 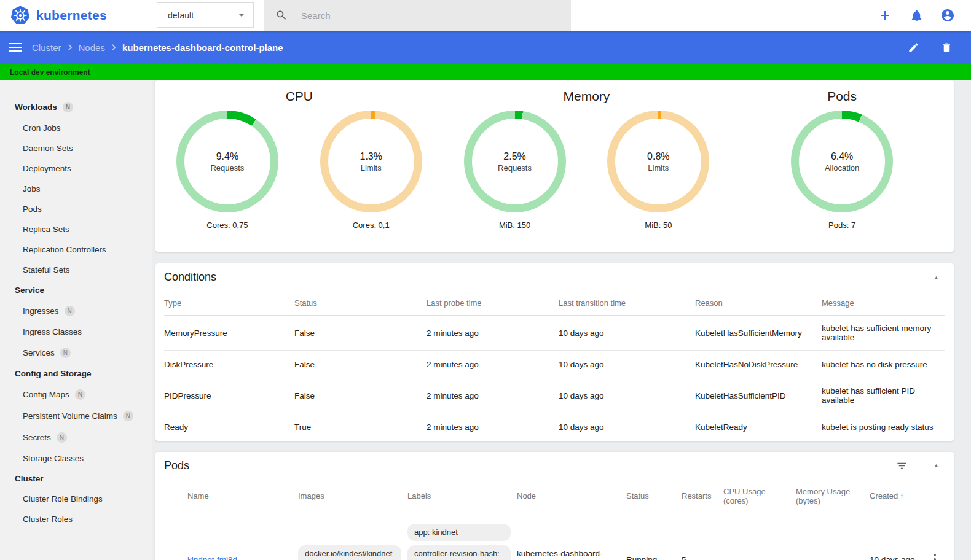 I want to click on sidebar-section-label: Workloads, so click(x=36, y=107).